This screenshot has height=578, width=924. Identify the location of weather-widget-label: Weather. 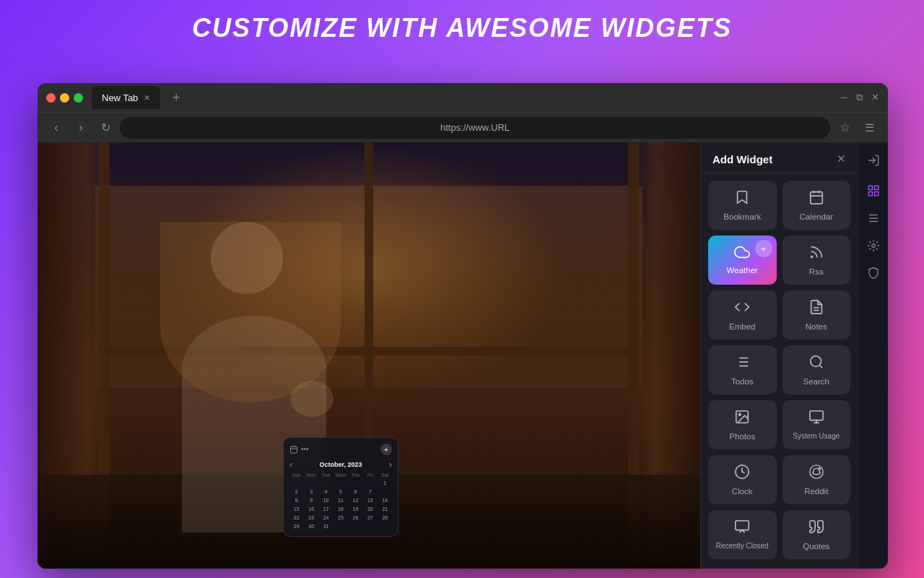
(742, 270).